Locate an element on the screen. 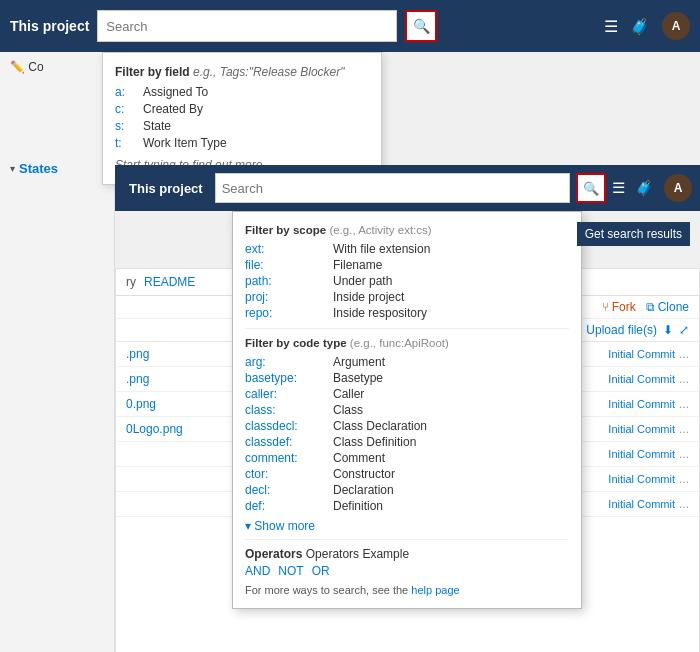 Image resolution: width=700 pixels, height=652 pixels. code-row-class: class: Class is located at coordinates (407, 410).